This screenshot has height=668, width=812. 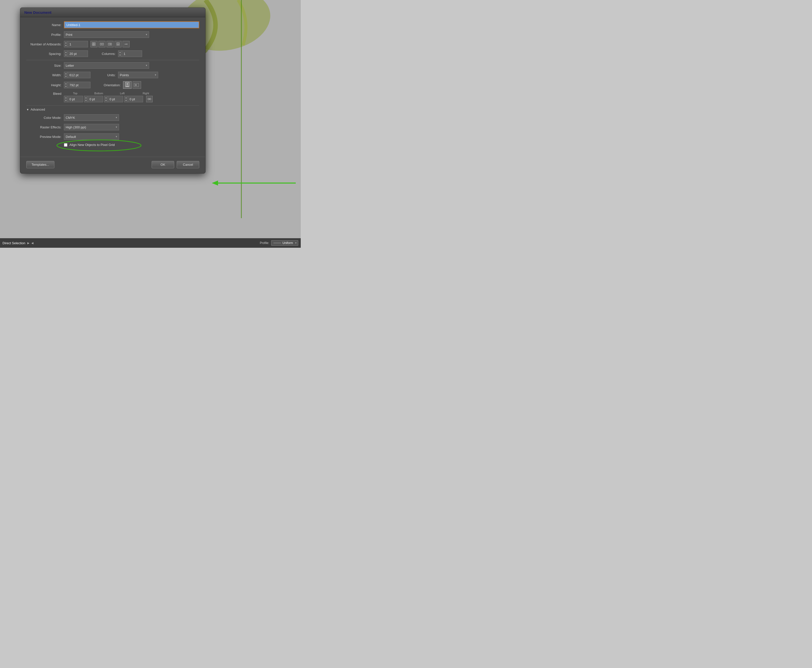 I want to click on width-spinner: ▲ ▼, so click(x=77, y=75).